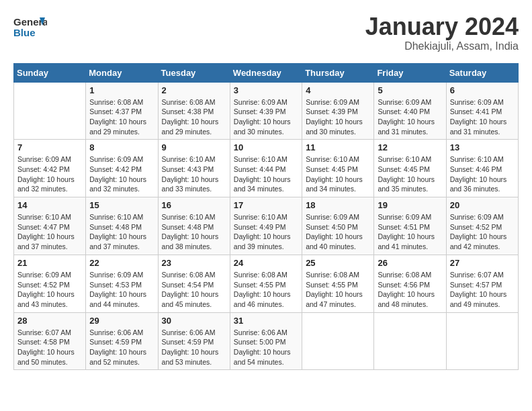 Image resolution: width=532 pixels, height=411 pixels. Describe the element at coordinates (266, 263) in the screenshot. I see `cell-date-number: 24` at that location.